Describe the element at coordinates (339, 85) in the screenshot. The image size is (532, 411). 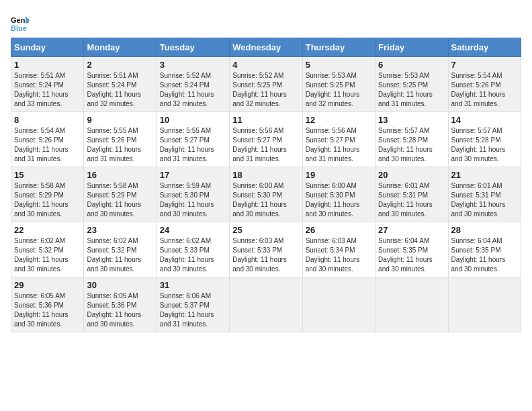
I see `calendar-cell: 5Sunrise: 5:53 AMSunset: 5:25 PMDaylight…` at that location.